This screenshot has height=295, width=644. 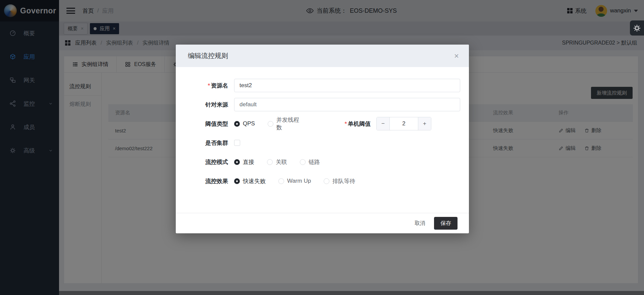 What do you see at coordinates (339, 181) in the screenshot?
I see `radio-queue-wait: 排队等待` at bounding box center [339, 181].